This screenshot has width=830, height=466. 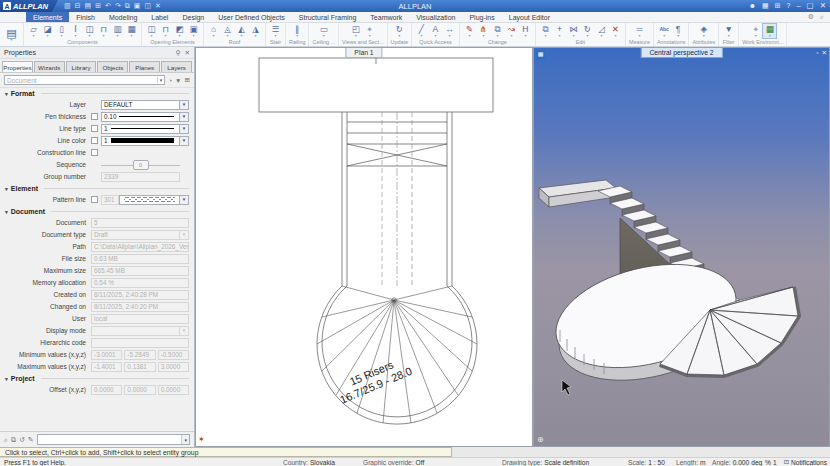 I want to click on delete-icon: ✕, so click(x=158, y=6).